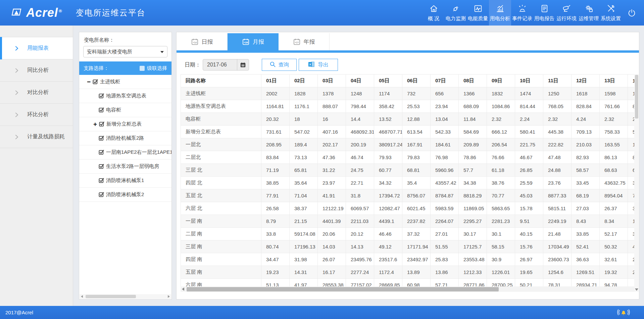 The width and height of the screenshot is (644, 319). What do you see at coordinates (126, 40) in the screenshot?
I see `station-name-label: 变电所名称：` at bounding box center [126, 40].